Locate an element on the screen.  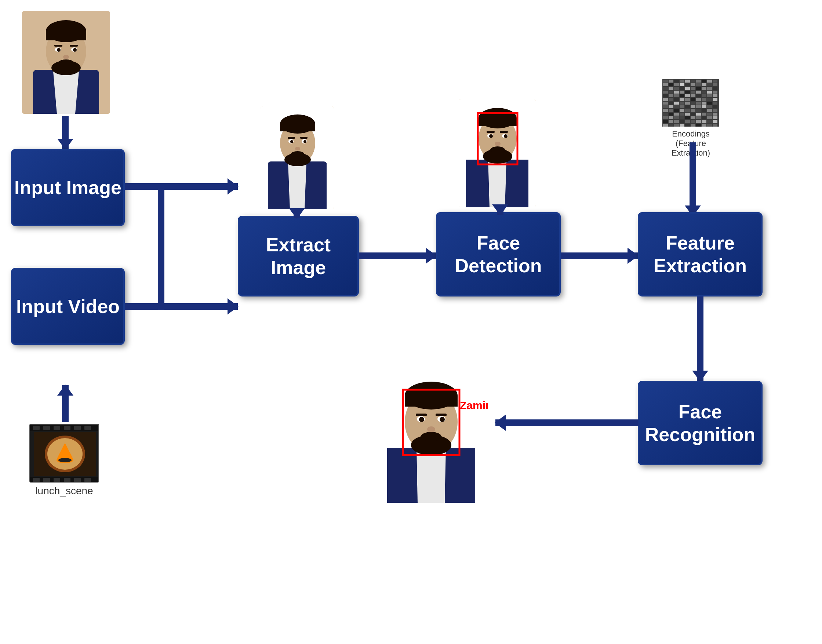
extract-person-photo is located at coordinates (297, 158).